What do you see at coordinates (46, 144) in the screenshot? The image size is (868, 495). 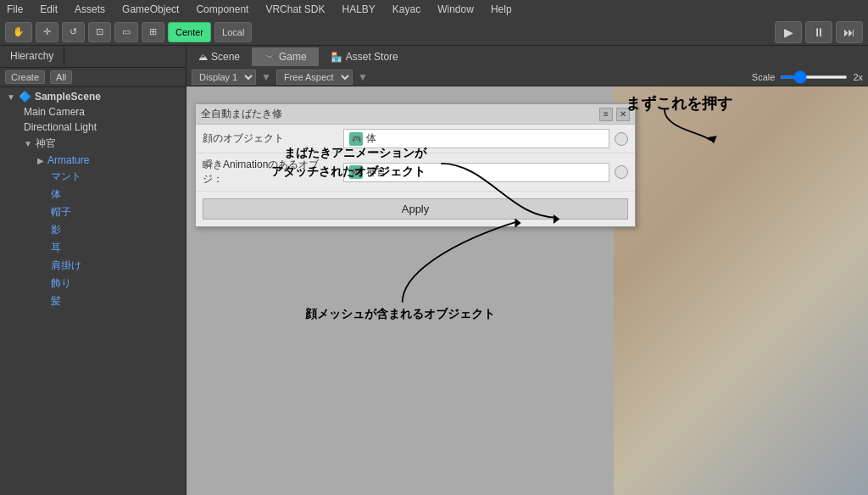 I see `shinkann-label: 神官` at bounding box center [46, 144].